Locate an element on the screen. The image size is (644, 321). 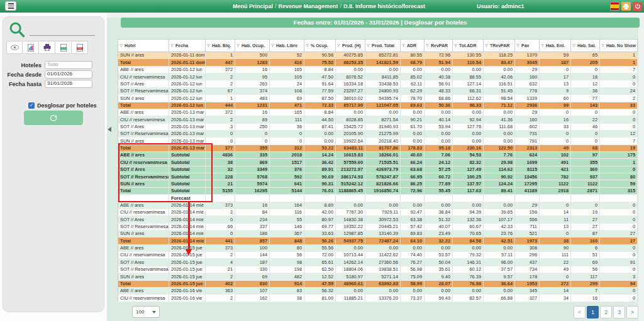
table-row: ABE // ares2026-01-14 mié373161648.890.0… is located at coordinates (378, 205).